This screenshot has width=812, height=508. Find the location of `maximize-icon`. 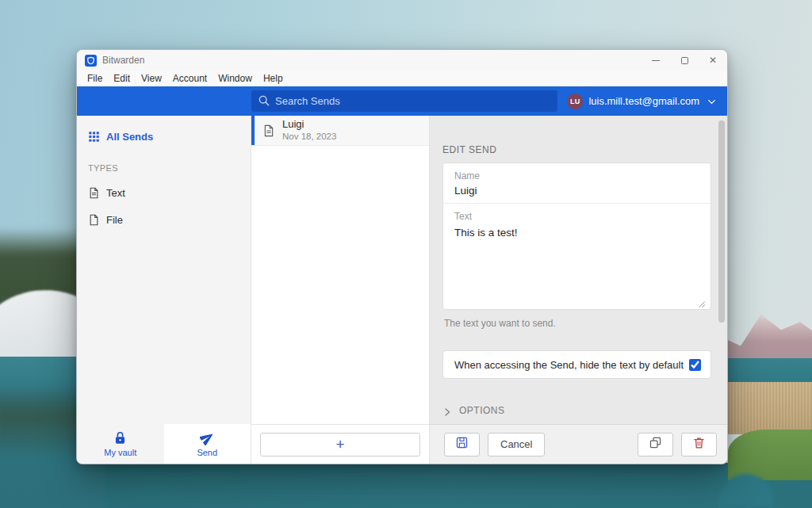

maximize-icon is located at coordinates (685, 60).